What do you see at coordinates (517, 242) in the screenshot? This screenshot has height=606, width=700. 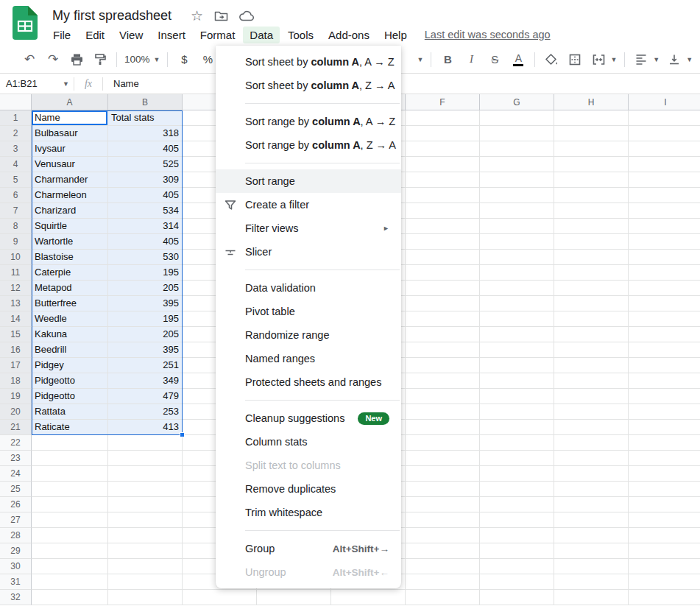 I see `cell-G9` at bounding box center [517, 242].